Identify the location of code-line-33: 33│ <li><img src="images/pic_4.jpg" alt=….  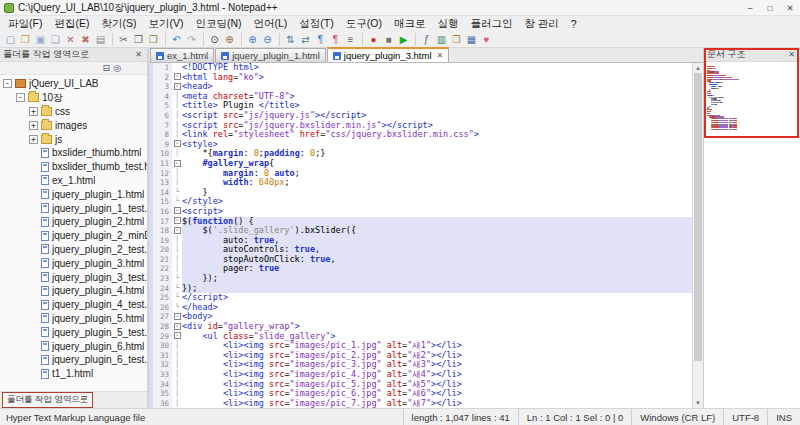
(420, 375).